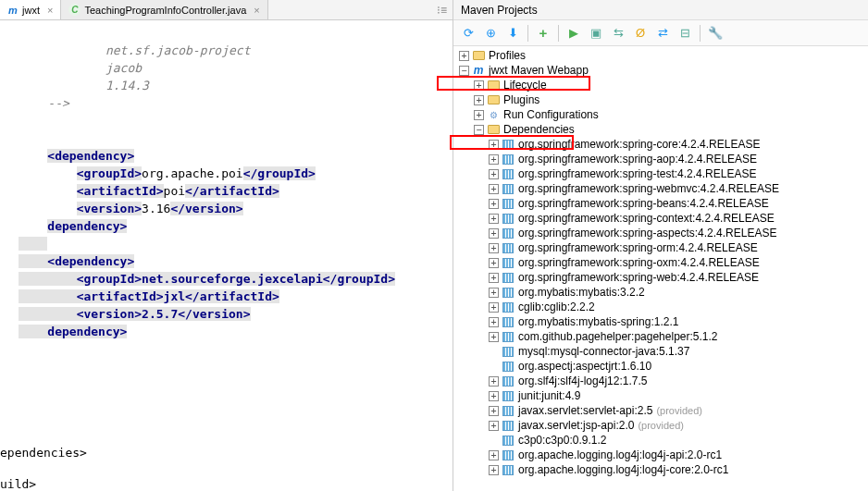  I want to click on refresh-icon: ⟳, so click(468, 33).